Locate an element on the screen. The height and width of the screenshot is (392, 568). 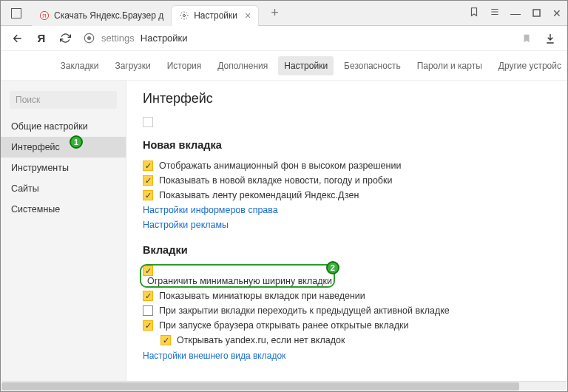
section-newtab-title: Новая вкладка is located at coordinates (347, 145).